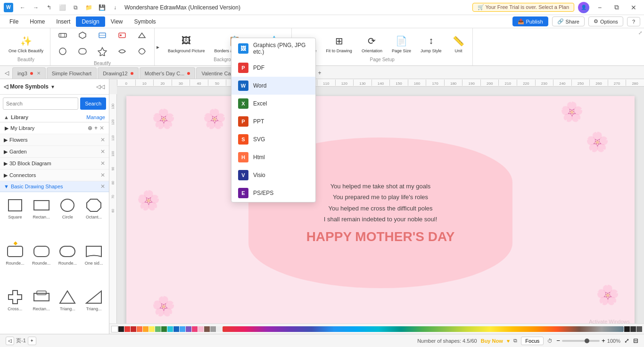  What do you see at coordinates (93, 104) in the screenshot?
I see `search-button: Search` at bounding box center [93, 104].